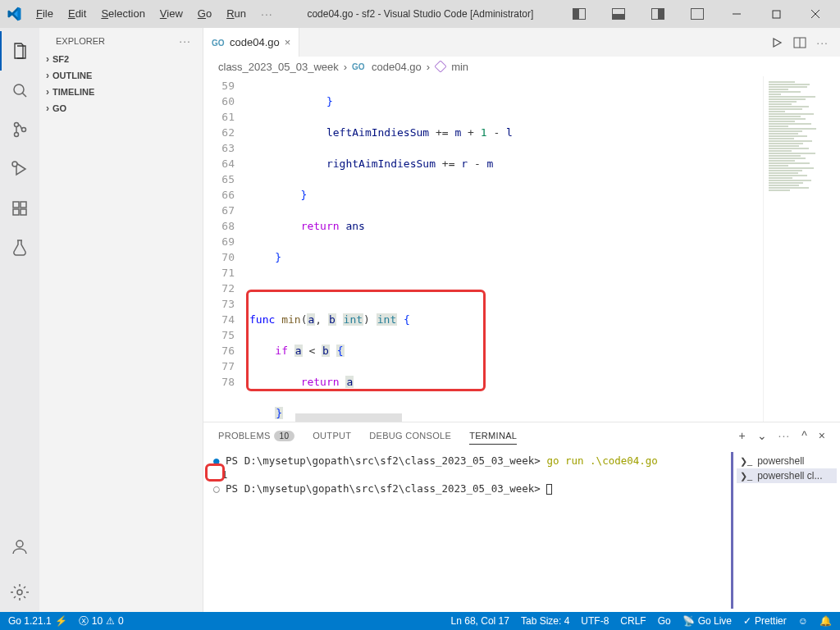 The width and height of the screenshot is (840, 630). I want to click on status-feedback-icon: ☺, so click(803, 621).